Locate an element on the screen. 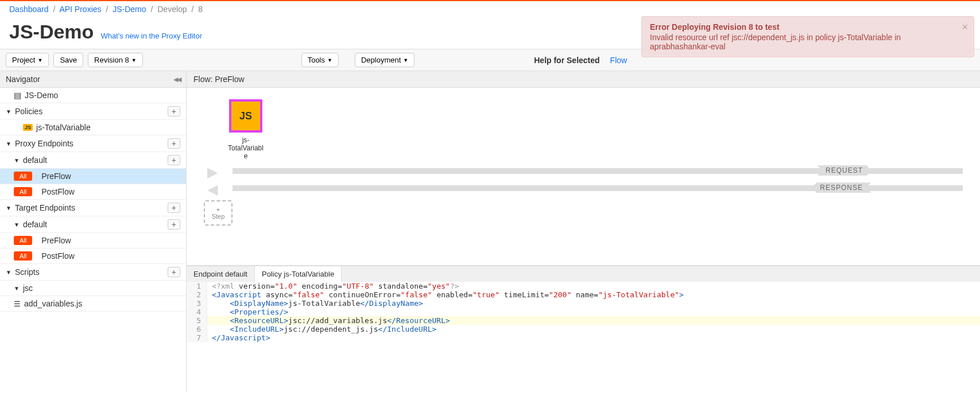  response-label: RESPONSE is located at coordinates (842, 188).